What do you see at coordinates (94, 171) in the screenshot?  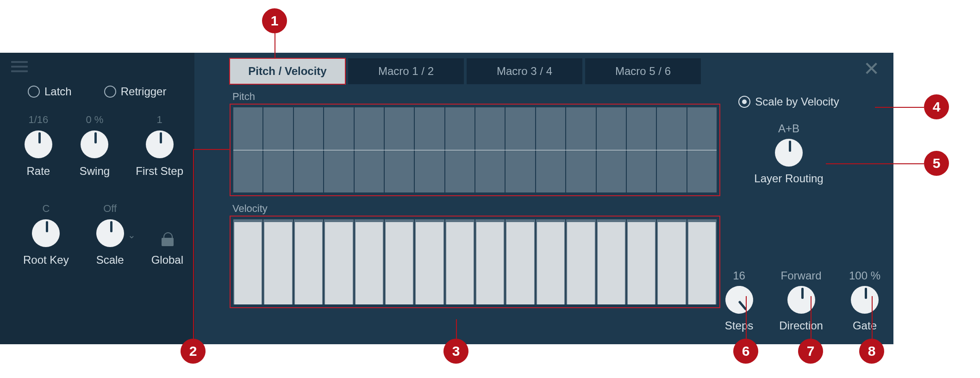 I see `swing-label: Swing` at bounding box center [94, 171].